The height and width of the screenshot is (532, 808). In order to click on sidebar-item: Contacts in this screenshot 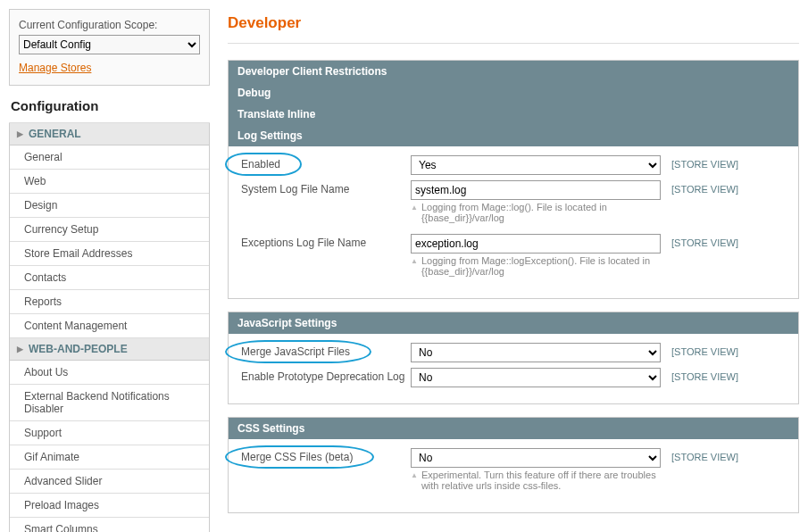, I will do `click(109, 278)`.